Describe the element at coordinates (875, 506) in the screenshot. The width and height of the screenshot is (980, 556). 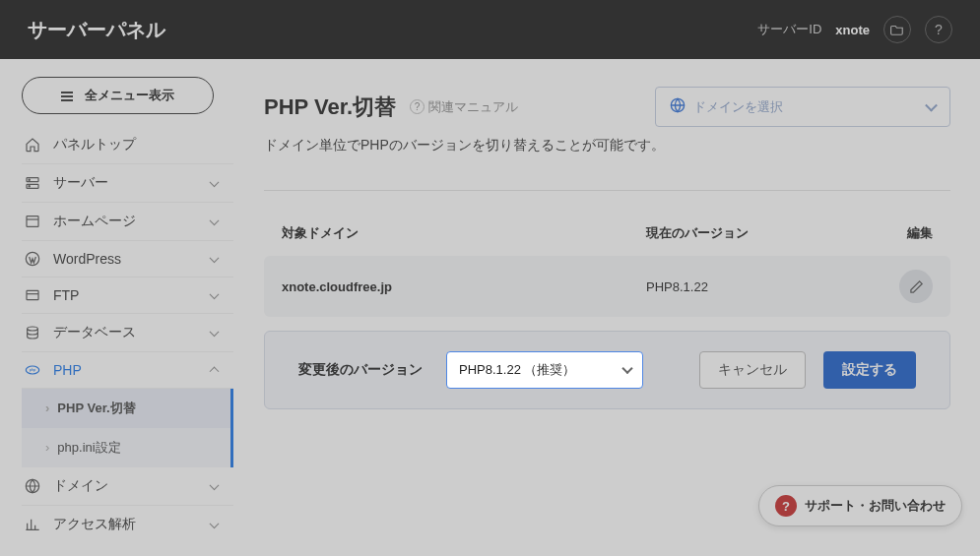
I see `support-label: サポート・お問い合わせ` at that location.